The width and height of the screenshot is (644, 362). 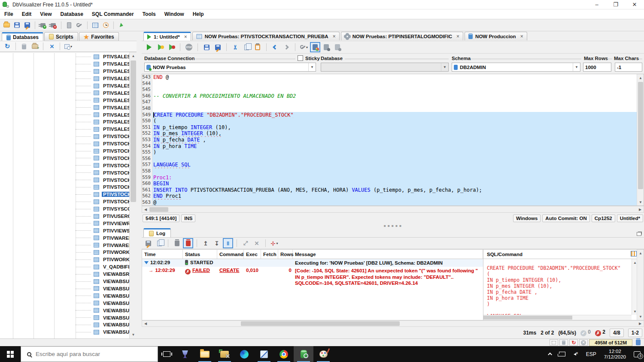 I want to click on code-line-550: 550(, so click(x=389, y=121).